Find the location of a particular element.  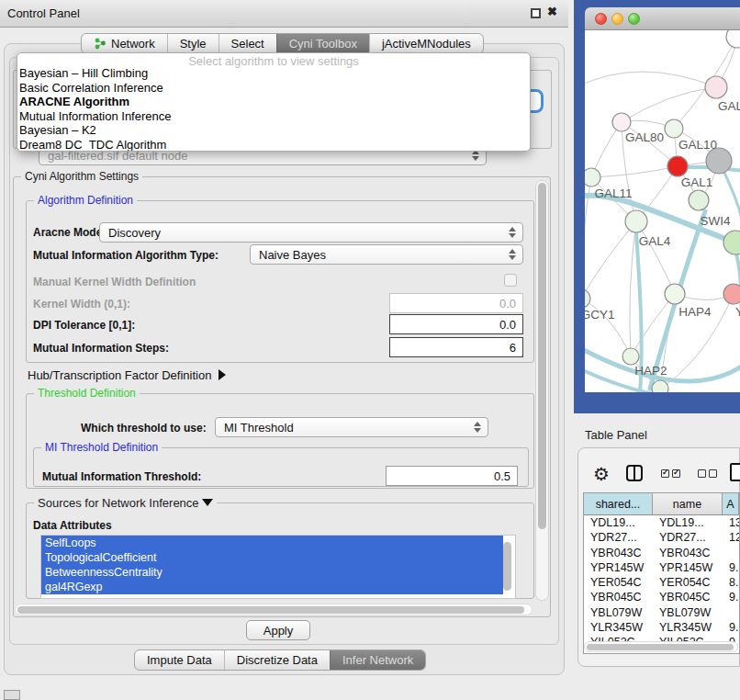

document-icon is located at coordinates (734, 472).